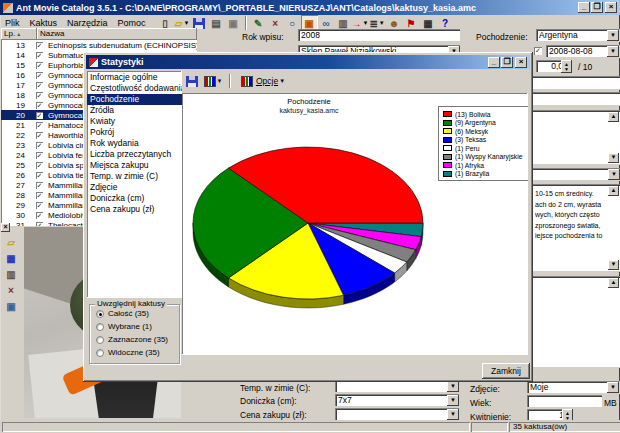 The height and width of the screenshot is (433, 620). Describe the element at coordinates (134, 144) in the screenshot. I see `stats-topic-7: Rok wydania` at that location.